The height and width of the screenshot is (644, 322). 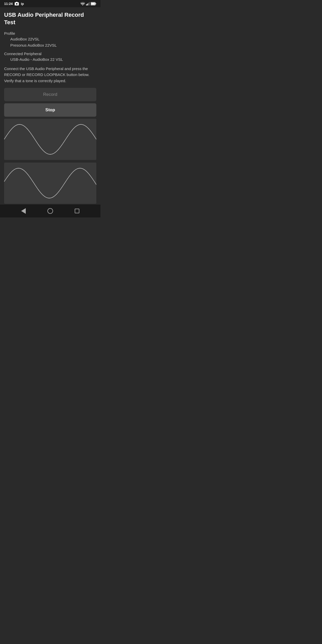 I want to click on connected-peripheral-value: USB-Audio - AudioBox 22 VSL, so click(x=50, y=60).